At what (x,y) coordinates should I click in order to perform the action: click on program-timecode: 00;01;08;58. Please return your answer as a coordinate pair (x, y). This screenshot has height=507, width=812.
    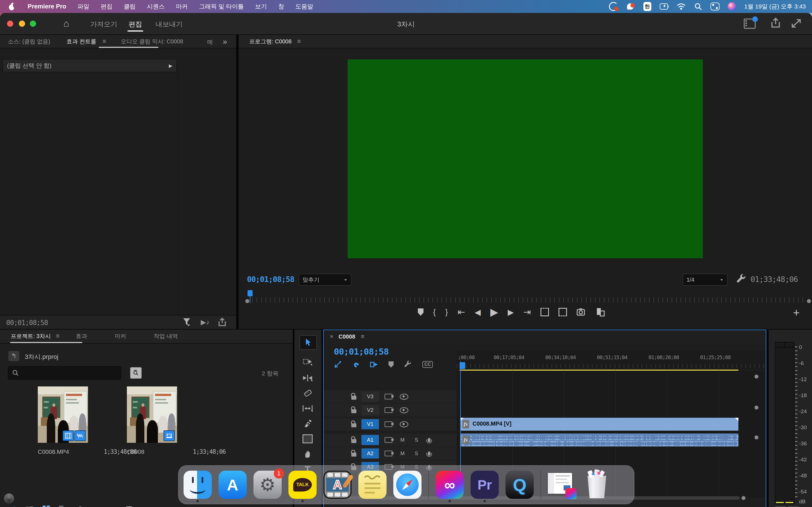
    Looking at the image, I should click on (270, 279).